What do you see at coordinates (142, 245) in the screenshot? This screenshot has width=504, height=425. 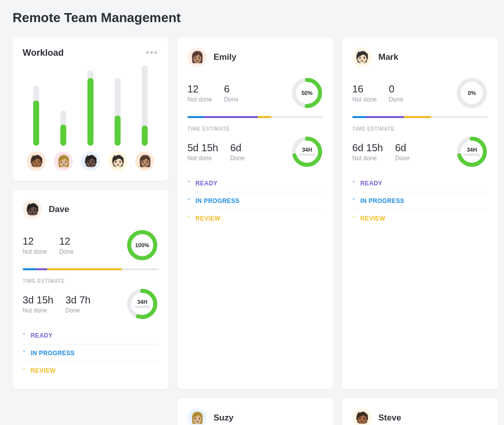 I see `progress-ring: 100%` at bounding box center [142, 245].